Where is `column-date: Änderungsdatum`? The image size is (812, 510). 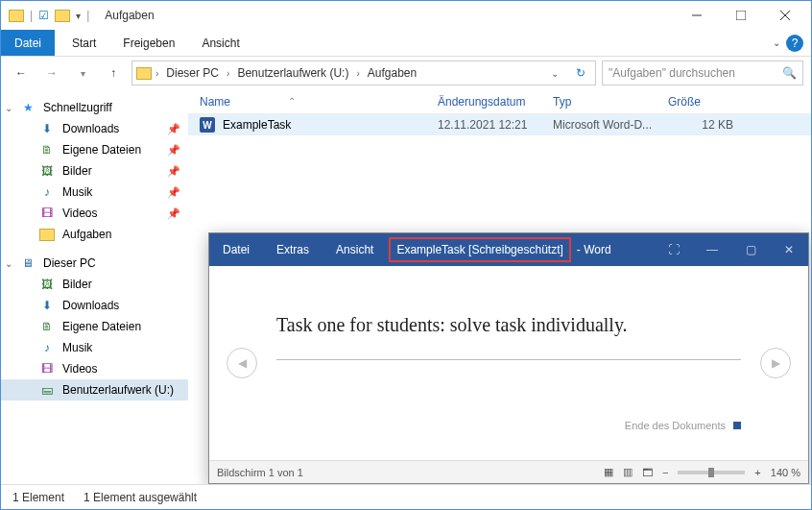
column-date: Änderungsdatum is located at coordinates (495, 102).